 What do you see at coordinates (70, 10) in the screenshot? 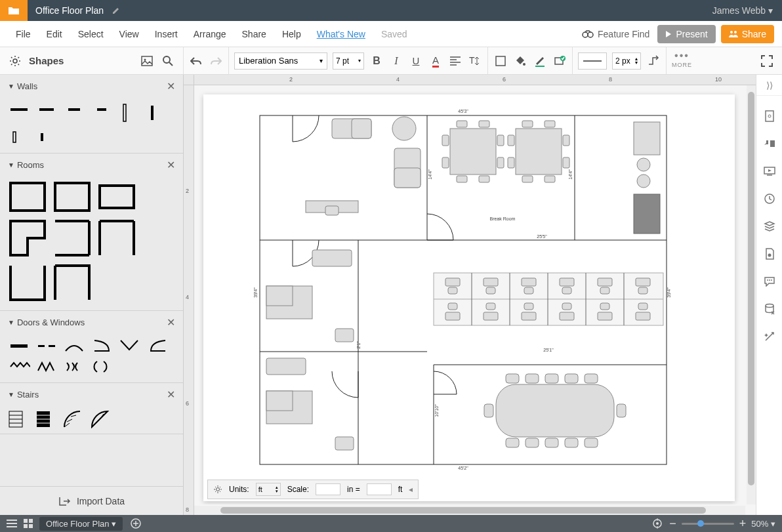
I see `document-title: Office Floor Plan` at bounding box center [70, 10].